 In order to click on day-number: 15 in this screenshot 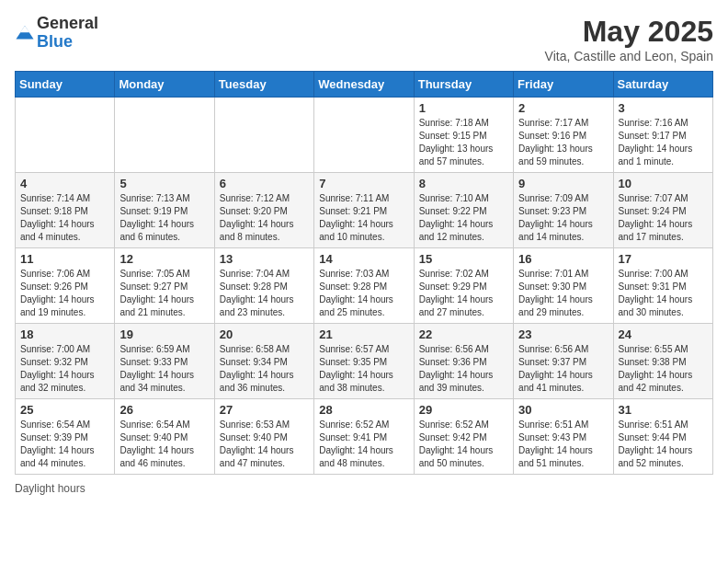, I will do `click(463, 259)`.